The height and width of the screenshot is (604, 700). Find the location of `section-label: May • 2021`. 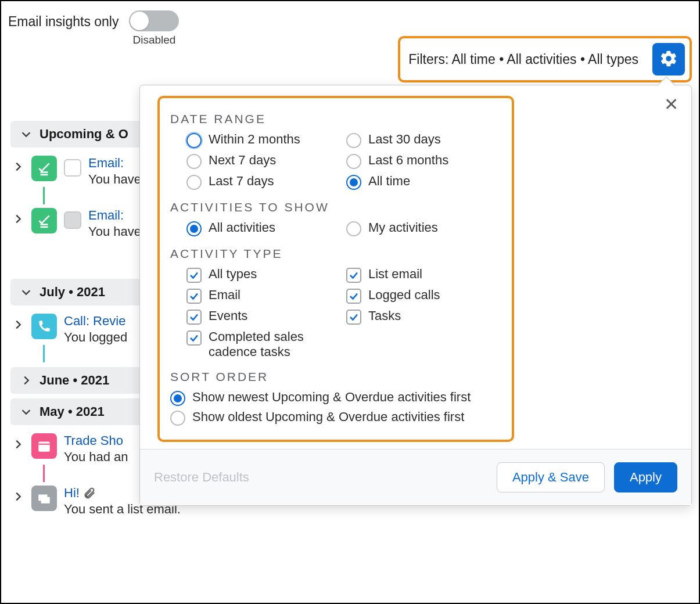

section-label: May • 2021 is located at coordinates (72, 412).